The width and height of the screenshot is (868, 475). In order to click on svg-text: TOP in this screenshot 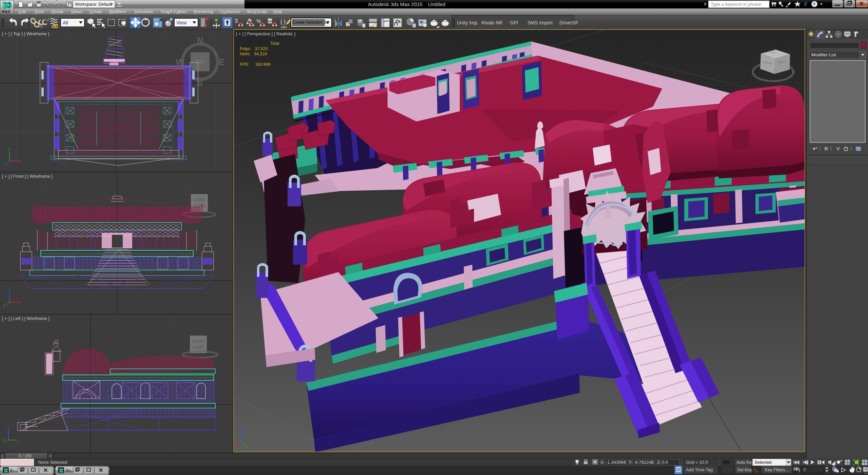, I will do `click(200, 62)`.